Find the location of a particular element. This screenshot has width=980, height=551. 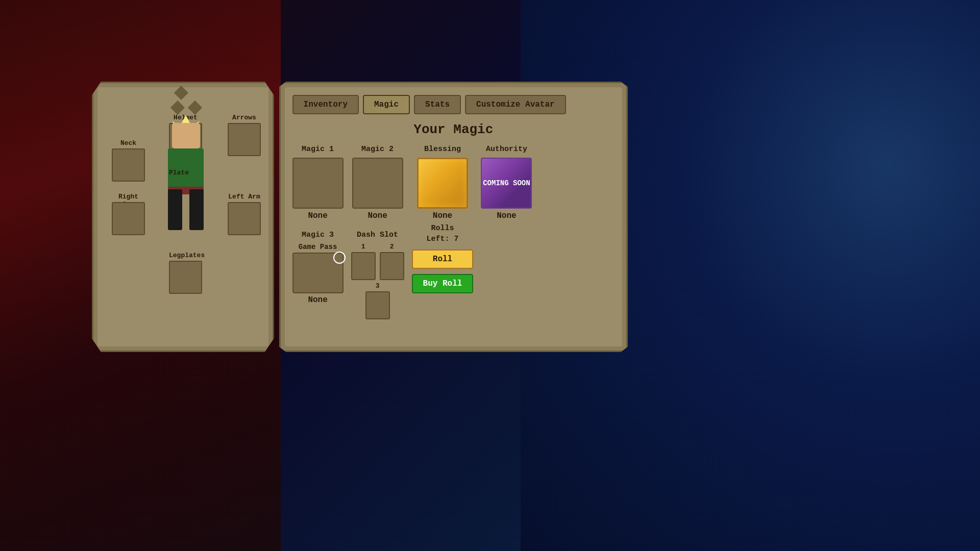

coming-soon-text: COMING SOON is located at coordinates (506, 183).